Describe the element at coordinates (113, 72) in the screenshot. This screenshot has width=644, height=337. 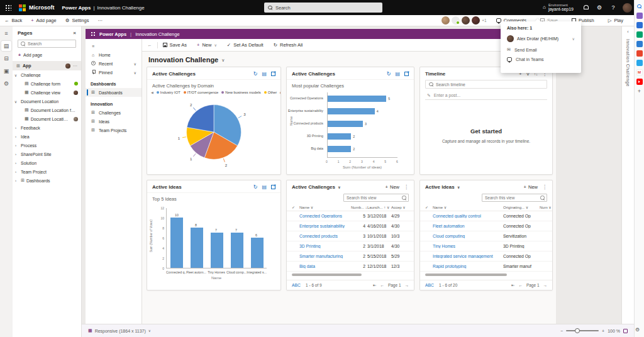
I see `app-nav-item-pinned: Pinned∨` at that location.